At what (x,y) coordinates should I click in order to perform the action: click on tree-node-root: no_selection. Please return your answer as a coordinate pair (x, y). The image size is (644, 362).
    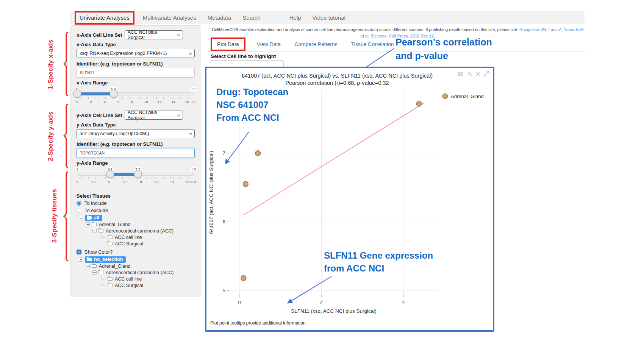
    Looking at the image, I should click on (137, 260).